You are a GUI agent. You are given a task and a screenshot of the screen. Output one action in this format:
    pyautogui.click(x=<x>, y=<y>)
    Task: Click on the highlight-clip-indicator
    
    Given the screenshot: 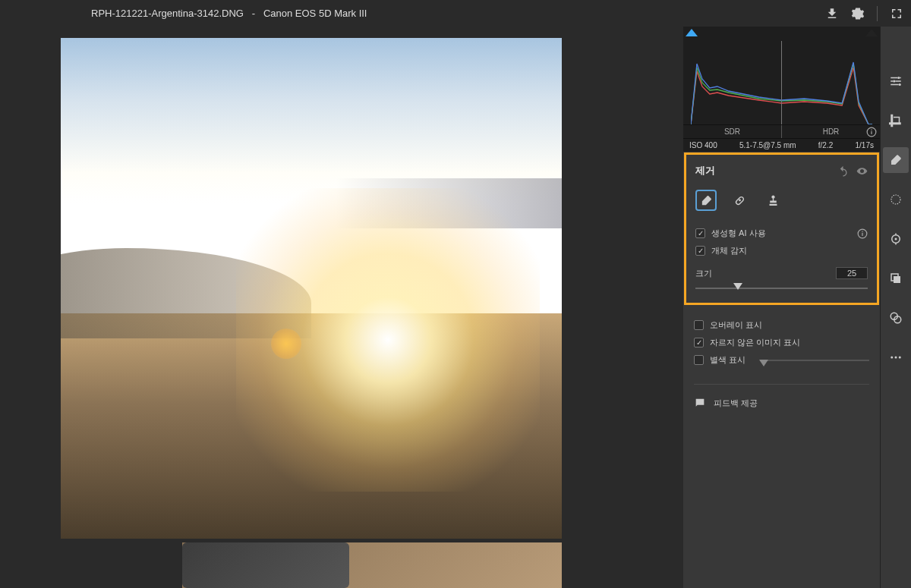 What is the action you would take?
    pyautogui.click(x=692, y=33)
    